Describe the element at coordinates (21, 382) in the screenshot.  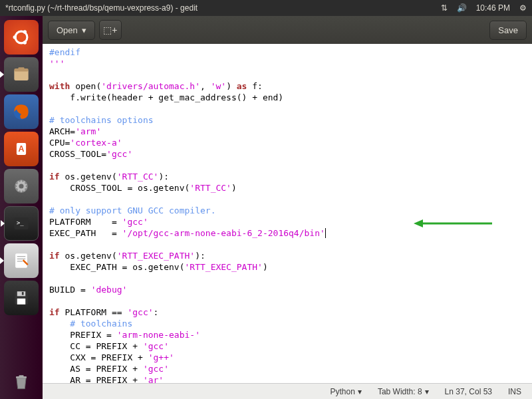
I see `launcher-trash` at that location.